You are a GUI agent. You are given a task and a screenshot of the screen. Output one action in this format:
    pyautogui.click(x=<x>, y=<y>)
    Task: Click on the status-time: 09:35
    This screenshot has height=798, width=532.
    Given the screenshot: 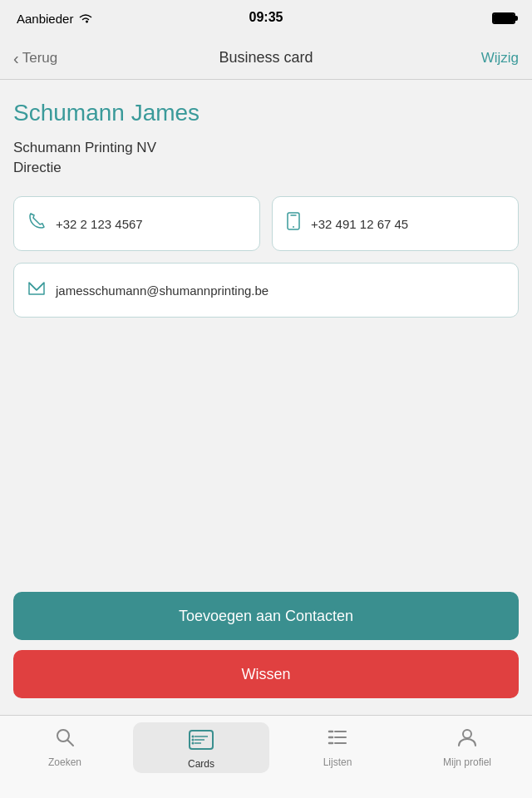 What is the action you would take?
    pyautogui.click(x=266, y=17)
    